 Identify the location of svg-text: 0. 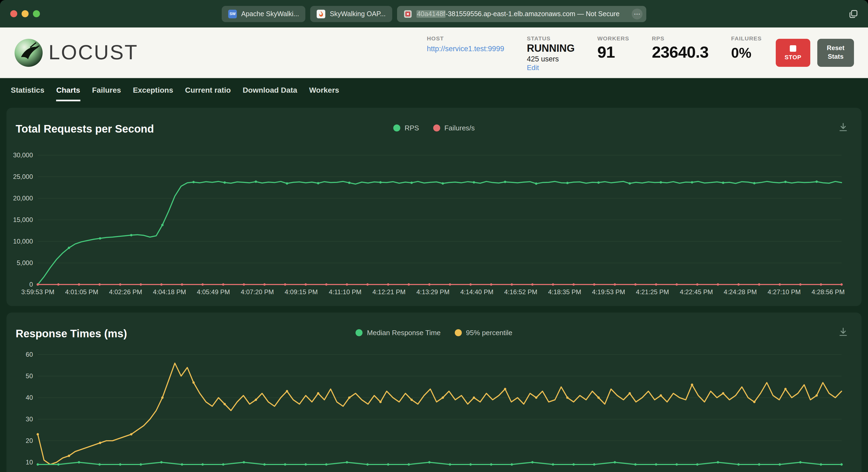
(31, 284).